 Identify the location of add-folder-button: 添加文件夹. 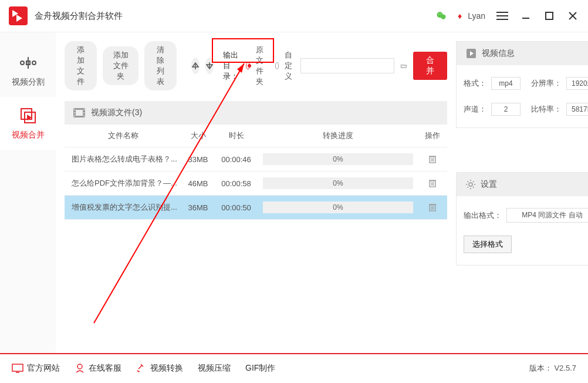
(121, 66).